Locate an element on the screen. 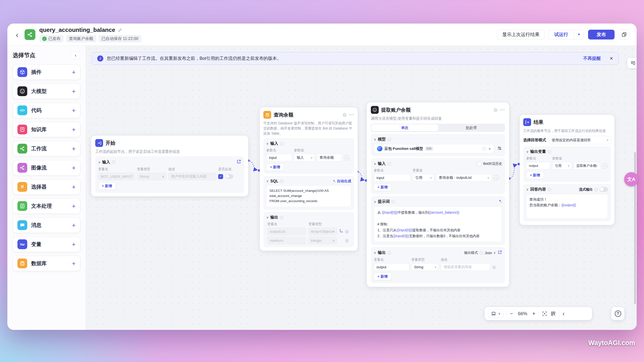 Image resolution: width=644 pixels, height=362 pixels. back-icon: ‹ is located at coordinates (20, 34).